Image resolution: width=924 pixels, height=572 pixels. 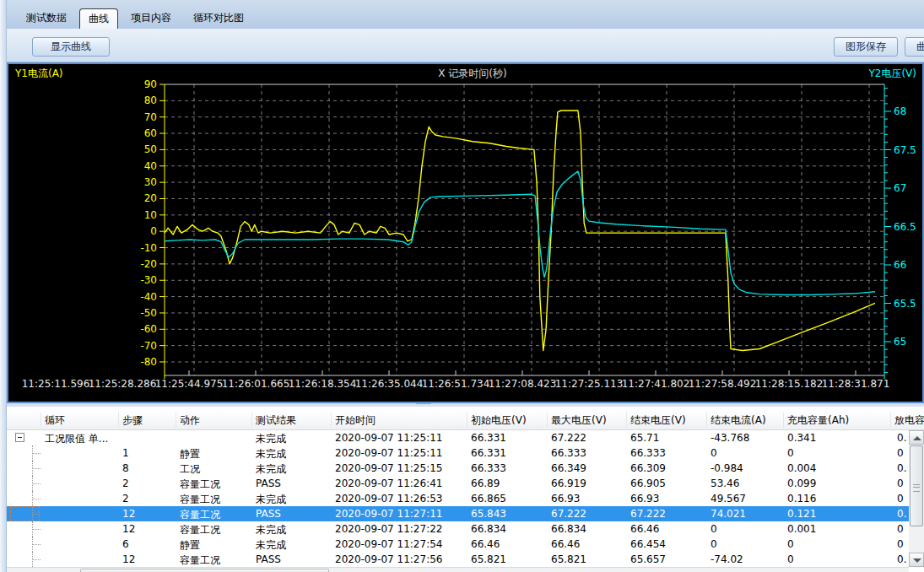 What do you see at coordinates (569, 453) in the screenshot?
I see `table-cell: 66.333` at bounding box center [569, 453].